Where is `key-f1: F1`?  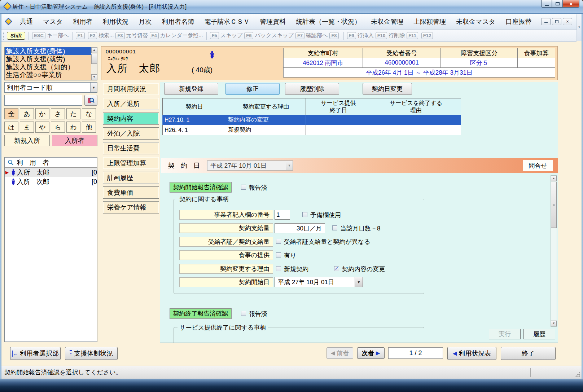
key-f1: F1 is located at coordinates (81, 36).